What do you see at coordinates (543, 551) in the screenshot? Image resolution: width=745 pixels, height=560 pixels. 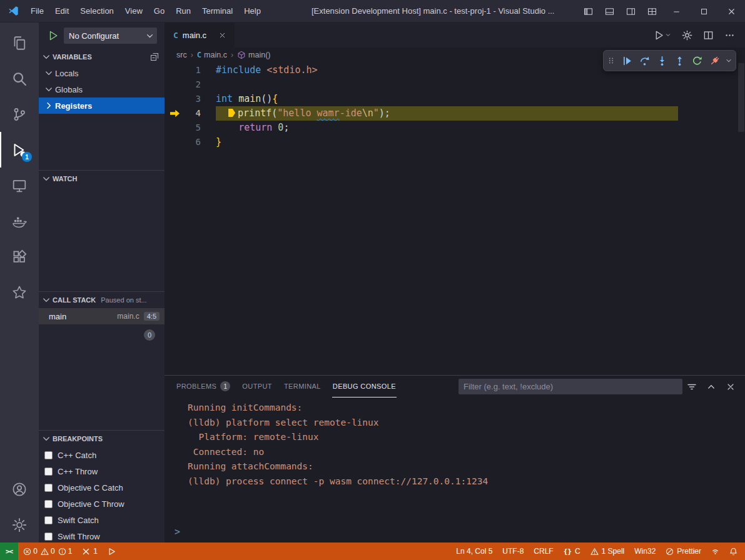 I see `eol-status: CRLF` at bounding box center [543, 551].